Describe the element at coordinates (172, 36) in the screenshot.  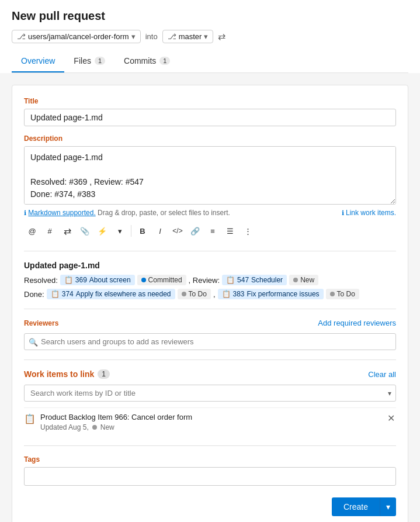
I see `branch-target-icon: ⎇` at that location.